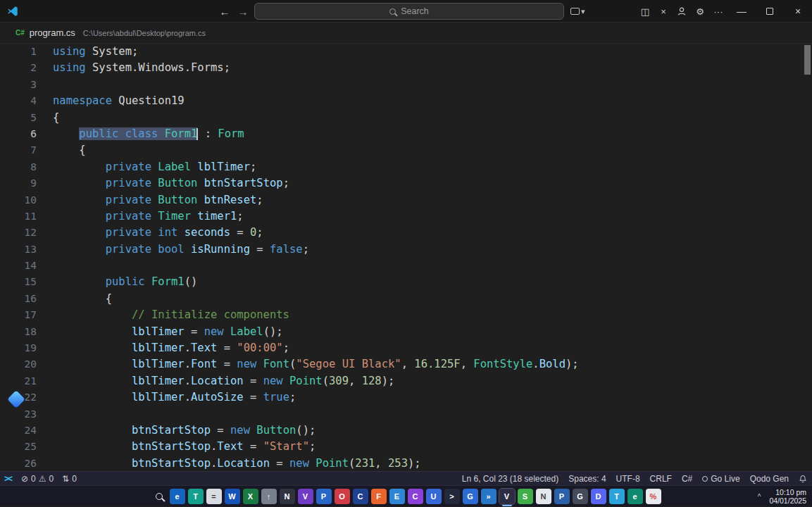 This screenshot has width=812, height=507. What do you see at coordinates (18, 200) in the screenshot?
I see `line-number: 10` at bounding box center [18, 200].